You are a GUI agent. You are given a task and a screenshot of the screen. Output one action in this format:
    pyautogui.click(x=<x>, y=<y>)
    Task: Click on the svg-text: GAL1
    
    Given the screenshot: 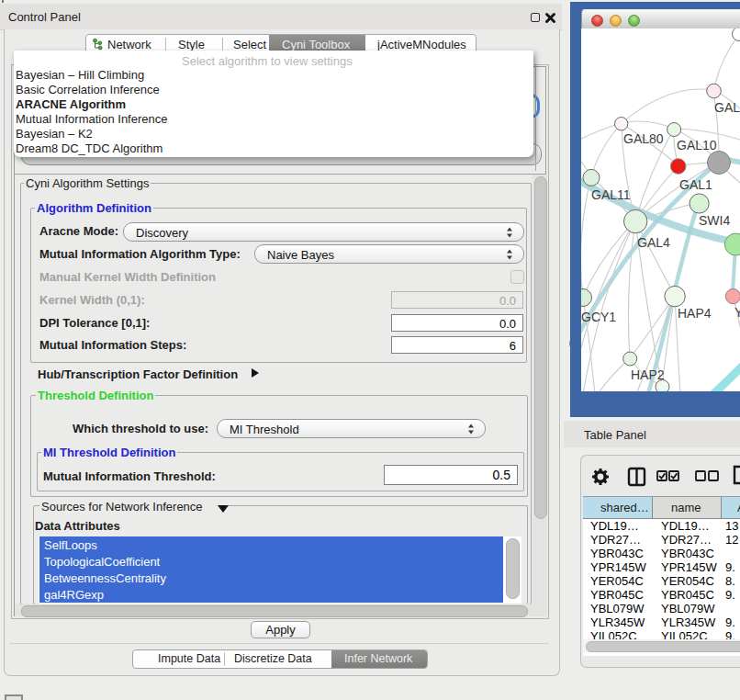 What is the action you would take?
    pyautogui.click(x=696, y=185)
    